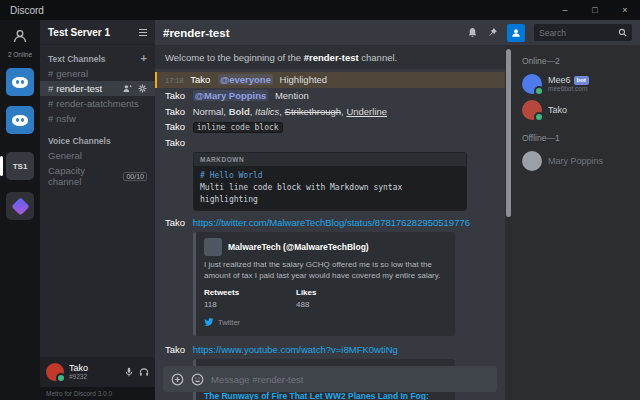 Image resolution: width=640 pixels, height=400 pixels. Describe the element at coordinates (330, 182) in the screenshot. I see `code-block: MARKDOWN # Hello World Multi line code b…` at that location.